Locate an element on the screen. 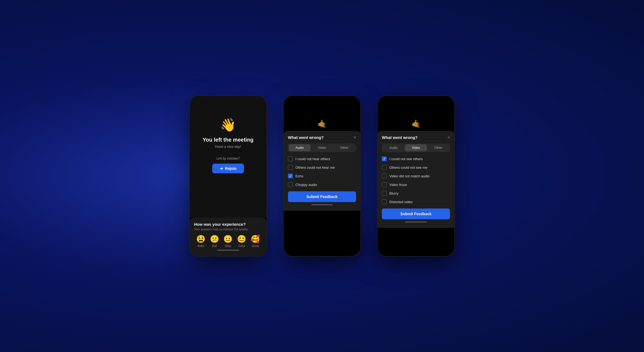 The width and height of the screenshot is (644, 352). phone-audio-feedback: 🤙 What went wrong? × Audio Video Other I… is located at coordinates (322, 176).